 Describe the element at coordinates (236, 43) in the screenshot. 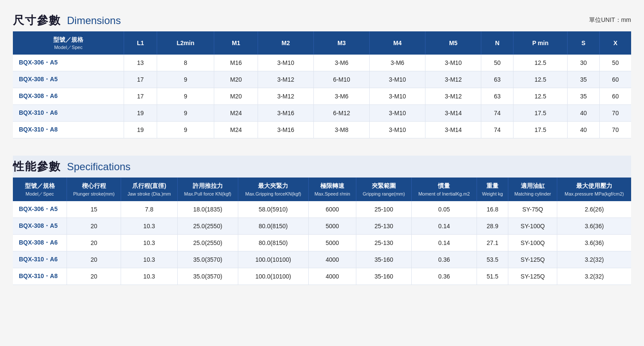

I see `dim-col-header: M1` at that location.